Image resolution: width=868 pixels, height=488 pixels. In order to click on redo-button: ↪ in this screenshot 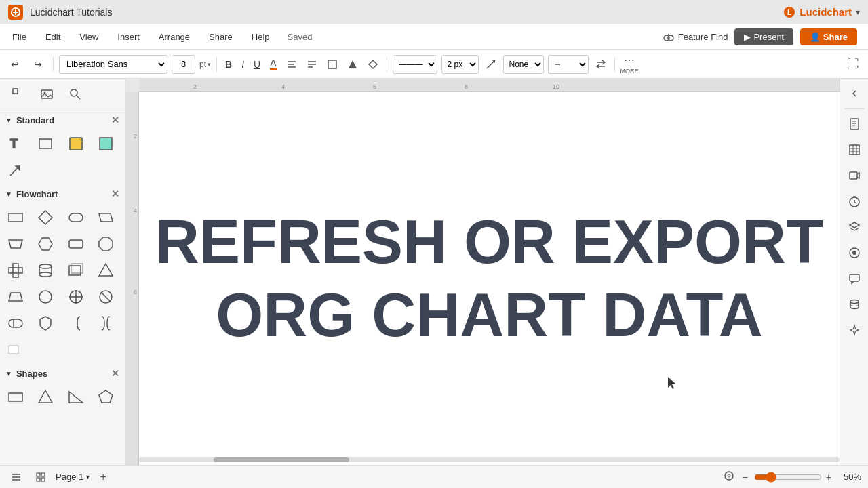, I will do `click(38, 64)`.